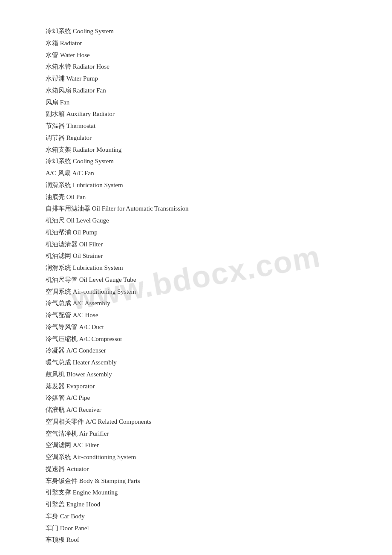 This screenshot has width=392, height=555. I want to click on list-item: 风扇 Fan, so click(196, 103).